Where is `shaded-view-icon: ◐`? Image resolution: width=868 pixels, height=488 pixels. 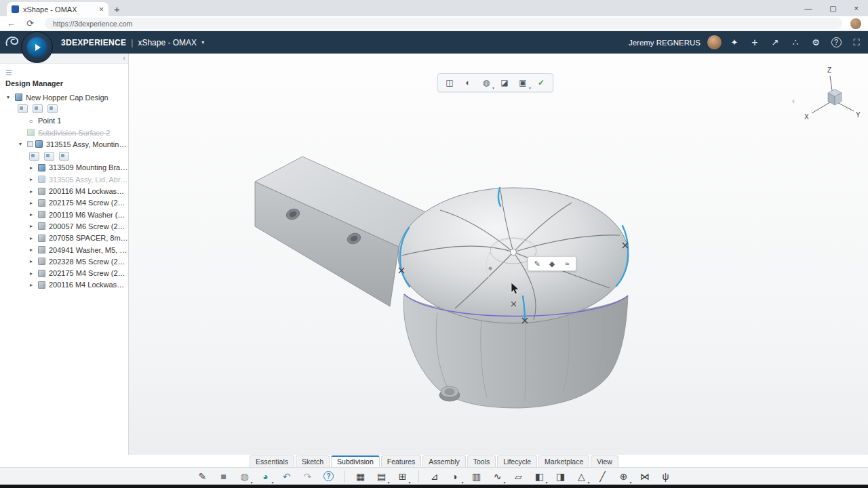
shaded-view-icon: ◐ is located at coordinates (468, 83).